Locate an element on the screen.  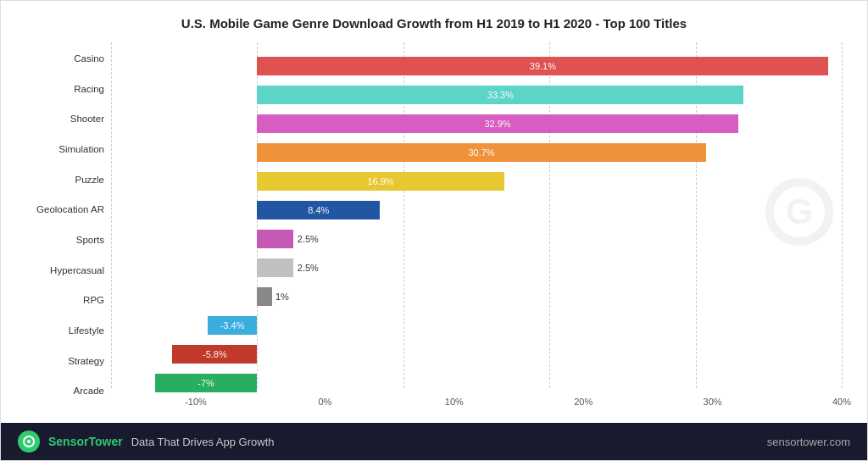
brand-sensor: Sensor is located at coordinates (68, 442).